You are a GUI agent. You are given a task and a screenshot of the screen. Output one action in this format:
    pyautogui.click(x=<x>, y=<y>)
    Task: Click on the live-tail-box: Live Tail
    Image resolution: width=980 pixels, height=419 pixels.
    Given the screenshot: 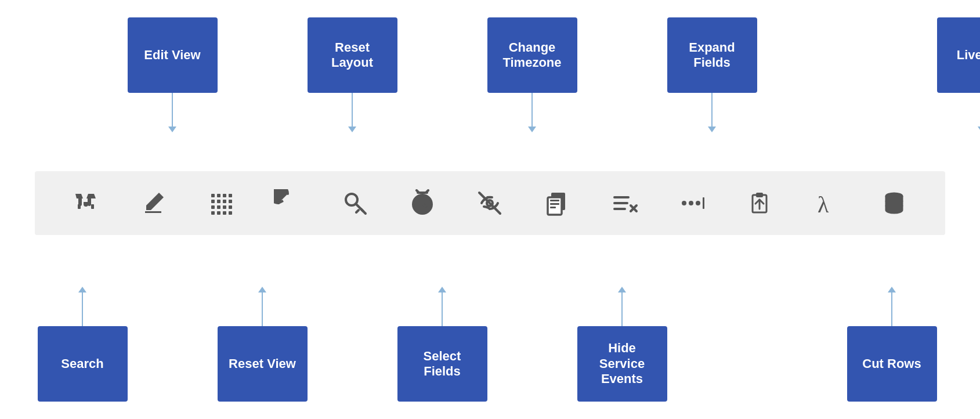 What is the action you would take?
    pyautogui.click(x=959, y=55)
    